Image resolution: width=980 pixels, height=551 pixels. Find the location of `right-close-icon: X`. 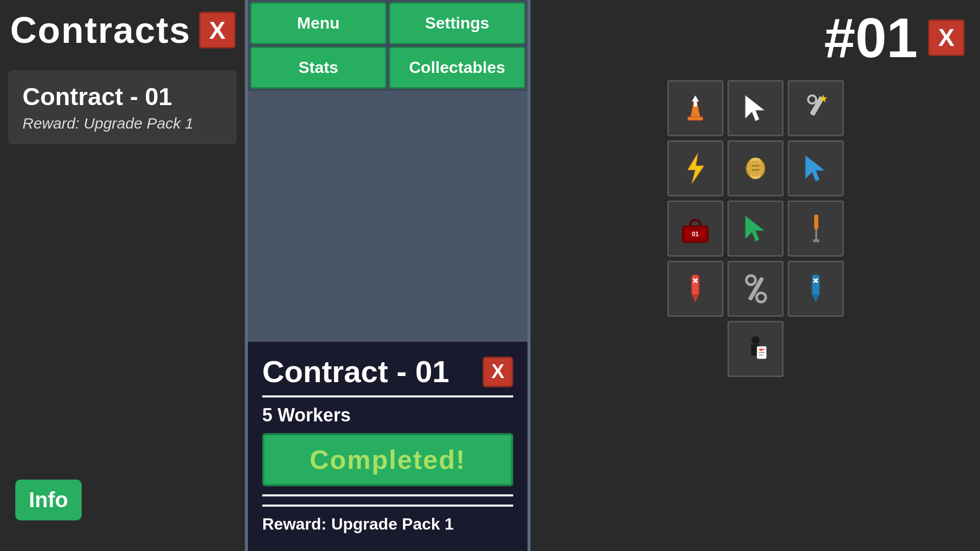

right-close-icon: X is located at coordinates (946, 38).